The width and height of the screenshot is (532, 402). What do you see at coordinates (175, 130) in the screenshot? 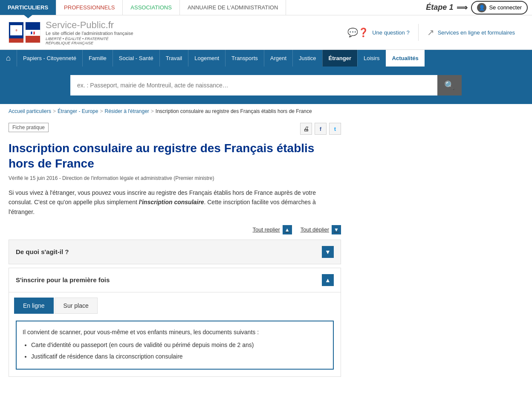
I see `title-row: Fiche pratique 🖨 f t` at bounding box center [175, 130].